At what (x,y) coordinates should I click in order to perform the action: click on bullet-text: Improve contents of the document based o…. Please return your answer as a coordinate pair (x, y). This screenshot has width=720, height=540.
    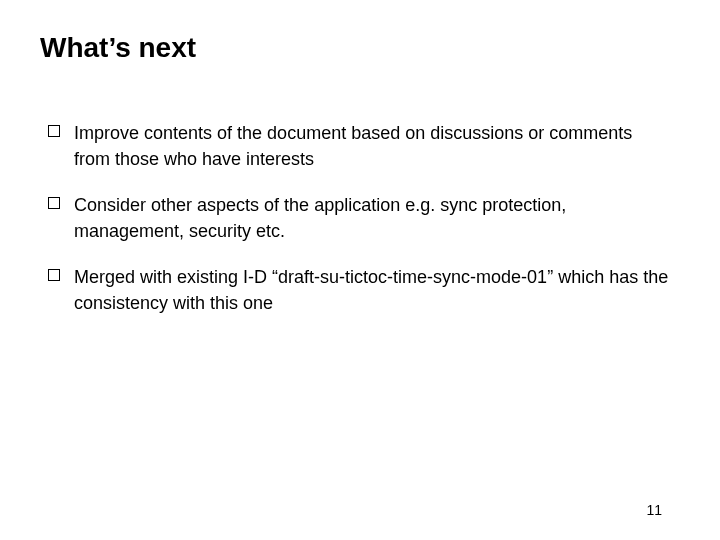
    Looking at the image, I should click on (373, 146).